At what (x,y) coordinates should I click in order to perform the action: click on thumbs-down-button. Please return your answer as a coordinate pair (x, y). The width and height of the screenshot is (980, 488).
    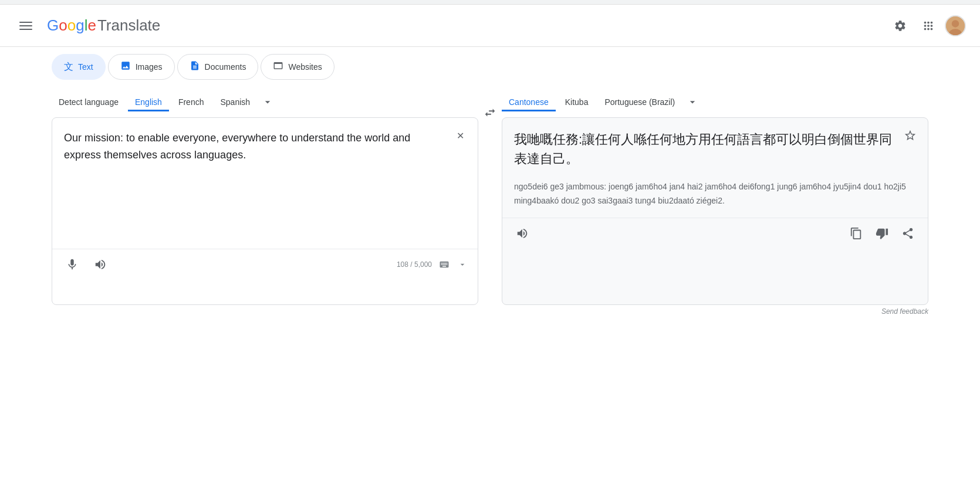
    Looking at the image, I should click on (882, 233).